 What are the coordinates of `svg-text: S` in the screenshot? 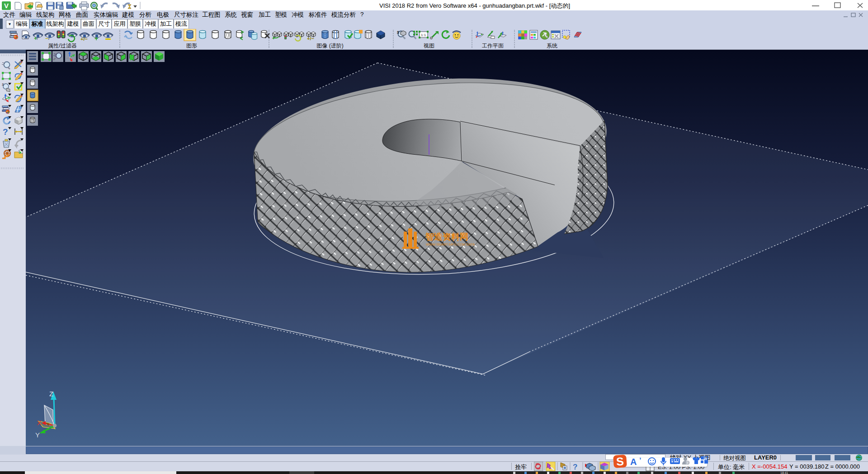 It's located at (620, 461).